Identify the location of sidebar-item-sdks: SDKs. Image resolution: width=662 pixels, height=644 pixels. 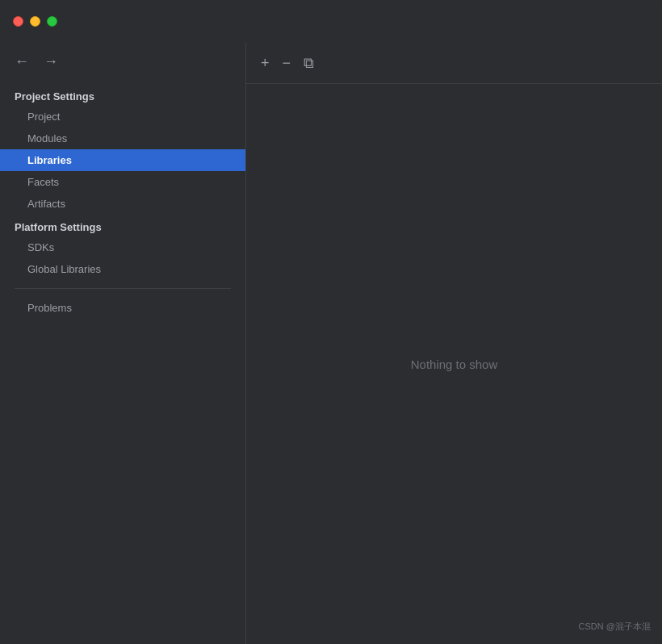
(123, 247).